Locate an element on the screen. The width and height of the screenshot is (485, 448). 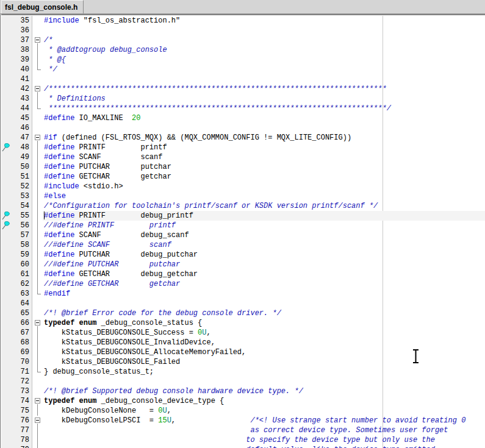
code-line: 39 * @{ is located at coordinates (243, 60).